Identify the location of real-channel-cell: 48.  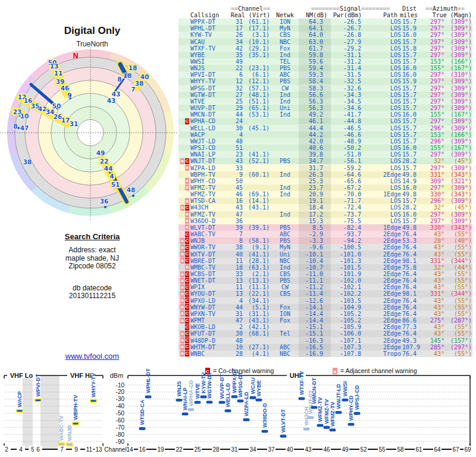
(236, 340).